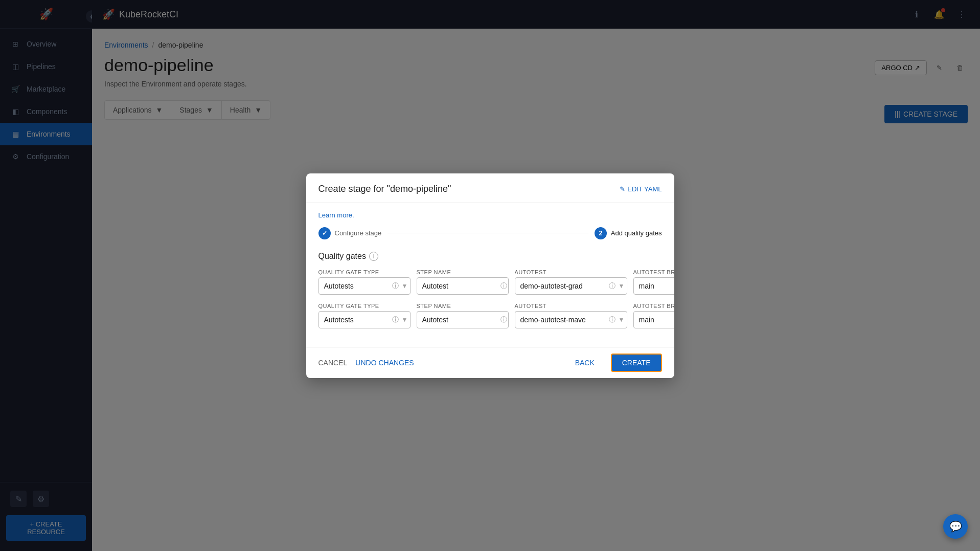  I want to click on create-button: CREATE, so click(636, 363).